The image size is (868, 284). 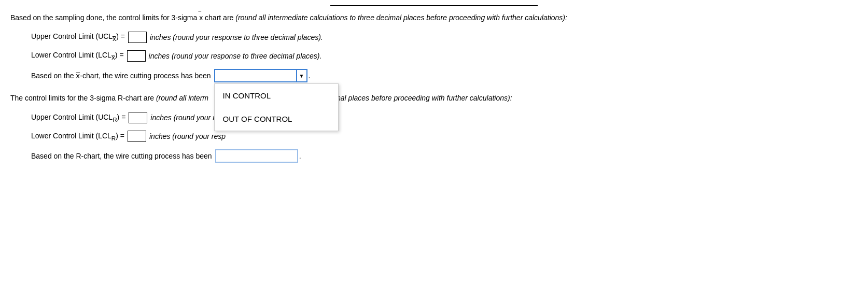 What do you see at coordinates (444, 76) in the screenshot?
I see `xchart-process-row: Based on the x̅-chart, the wire cutting …` at bounding box center [444, 76].